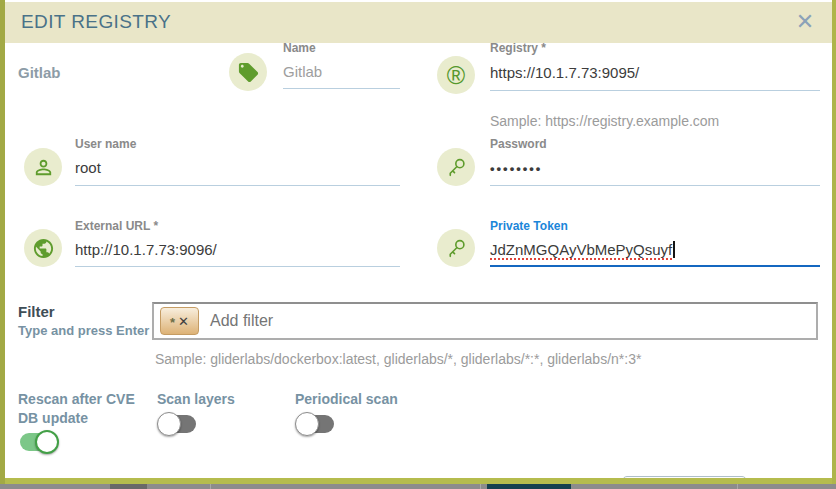 The image size is (836, 489). I want to click on name-field-input: Gitlab, so click(302, 72).